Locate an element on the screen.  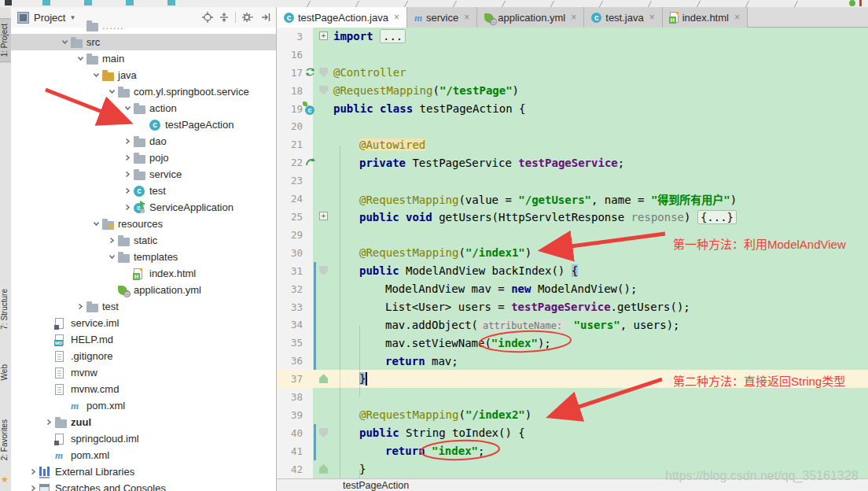
line-number: 23 is located at coordinates (295, 181).